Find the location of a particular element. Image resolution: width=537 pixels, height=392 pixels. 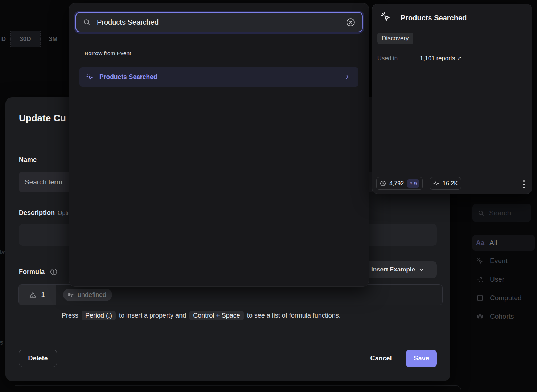

filter-label: All is located at coordinates (493, 243).